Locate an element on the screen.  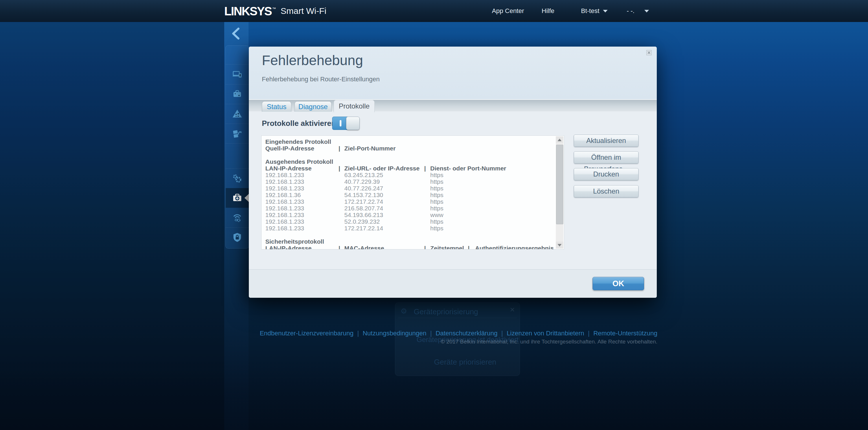
sidebar-item-media-prioritization is located at coordinates (237, 133).